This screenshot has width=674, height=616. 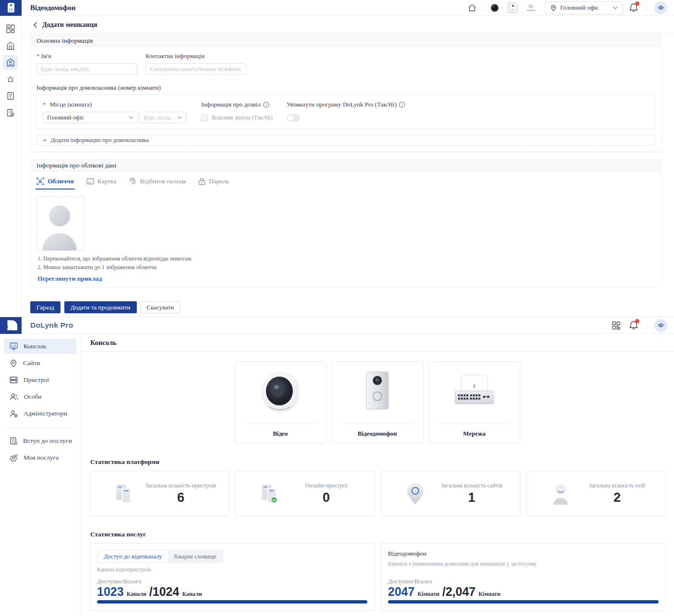 What do you see at coordinates (90, 181) in the screenshot?
I see `card-icon` at bounding box center [90, 181].